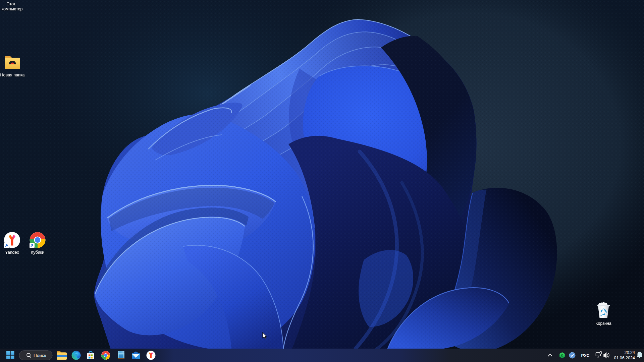 The width and height of the screenshot is (644, 362). What do you see at coordinates (630, 353) in the screenshot?
I see `svg-text: 20:24` at bounding box center [630, 353].